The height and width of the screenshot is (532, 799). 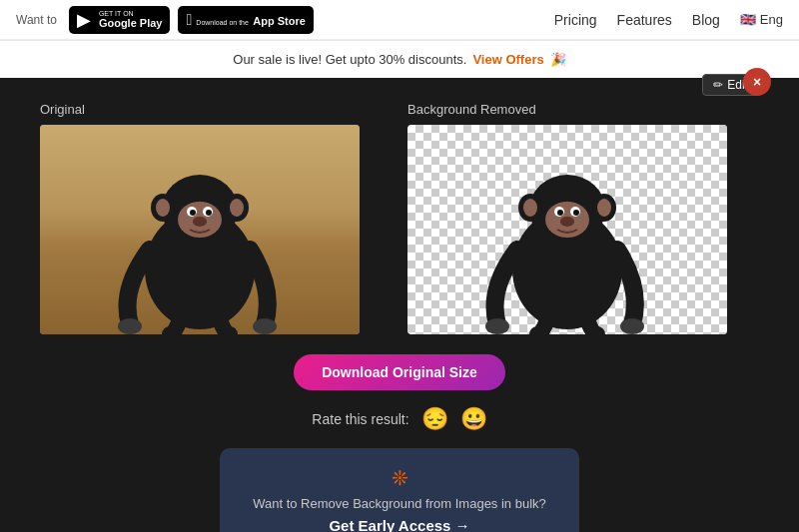 I want to click on nav-pricing: Pricing, so click(x=575, y=20).